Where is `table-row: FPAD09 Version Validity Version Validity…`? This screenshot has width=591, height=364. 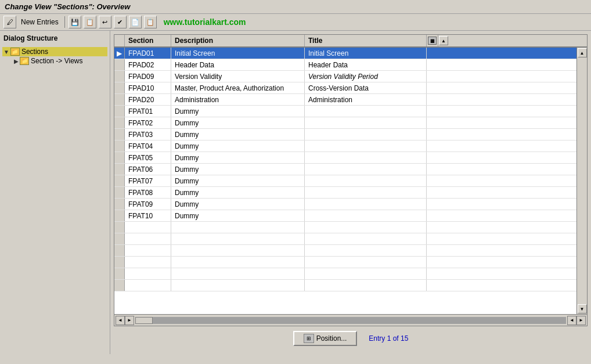
table-row: FPAD09 Version Validity Version Validity… is located at coordinates (345, 77).